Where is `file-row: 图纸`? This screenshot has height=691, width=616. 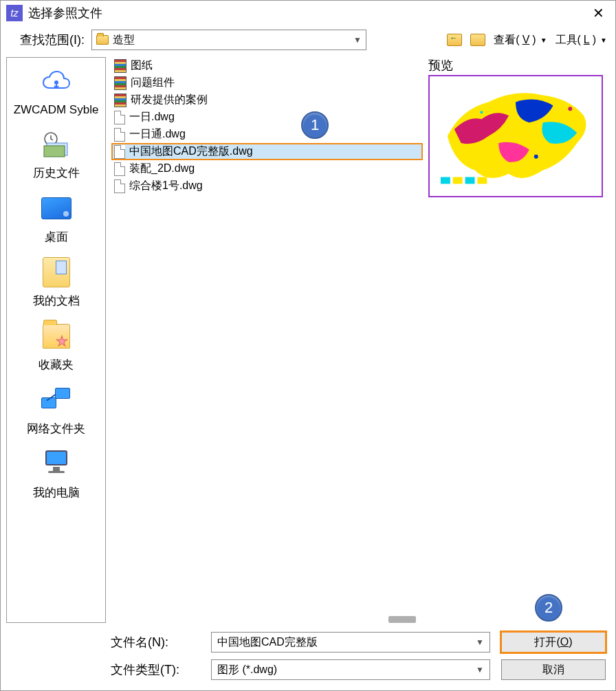 file-row: 图纸 is located at coordinates (267, 66).